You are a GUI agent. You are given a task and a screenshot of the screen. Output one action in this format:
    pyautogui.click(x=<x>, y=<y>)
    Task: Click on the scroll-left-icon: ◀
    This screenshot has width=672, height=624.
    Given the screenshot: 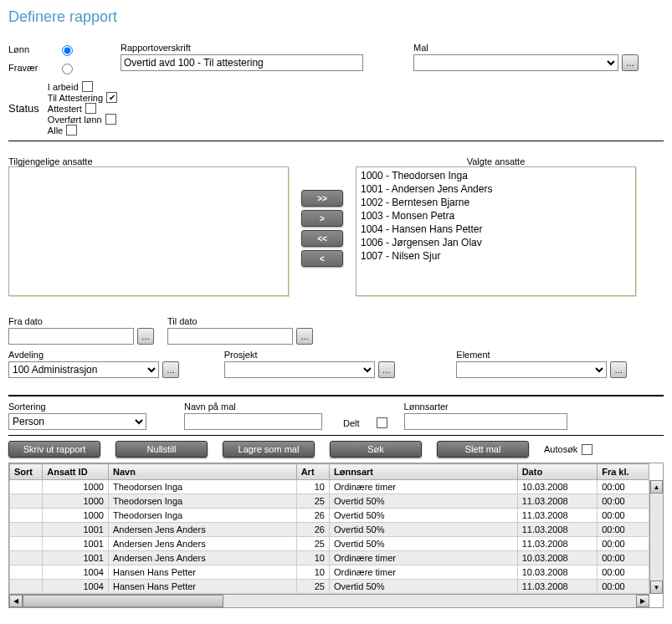 What is the action you would take?
    pyautogui.click(x=16, y=601)
    